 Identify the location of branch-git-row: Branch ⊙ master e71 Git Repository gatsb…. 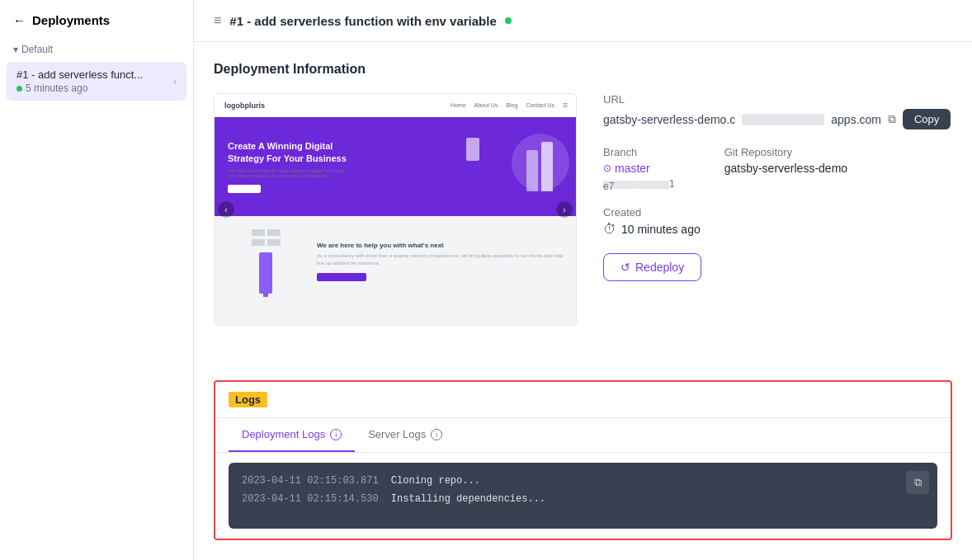
(777, 168).